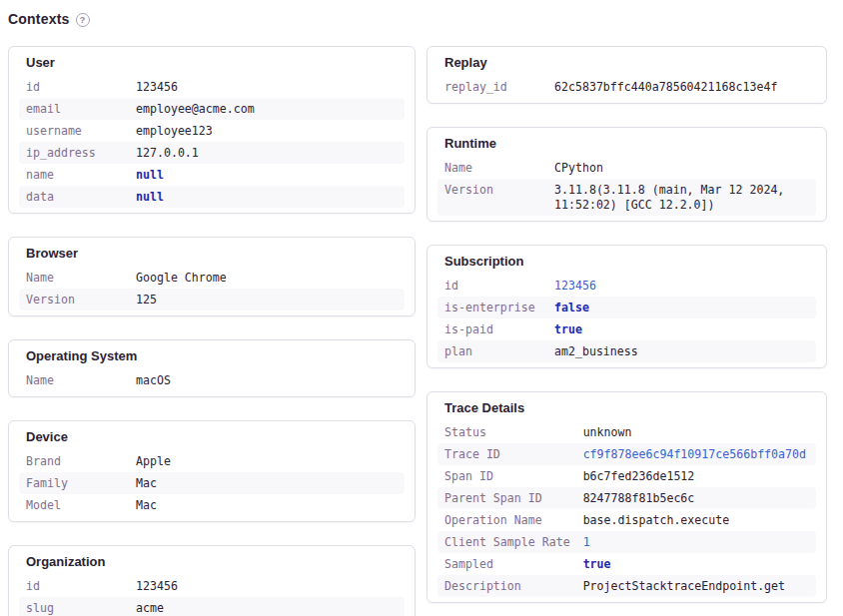 This screenshot has height=616, width=843. What do you see at coordinates (267, 278) in the screenshot?
I see `row-value-cell: Google Chrome` at bounding box center [267, 278].